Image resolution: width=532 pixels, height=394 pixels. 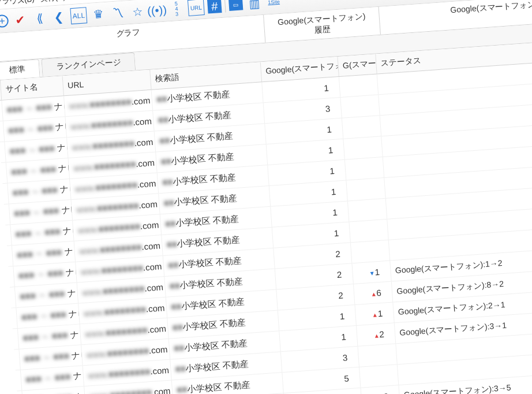 What do you see at coordinates (177, 9) in the screenshot?
I see `numbers-icon: 543` at bounding box center [177, 9].